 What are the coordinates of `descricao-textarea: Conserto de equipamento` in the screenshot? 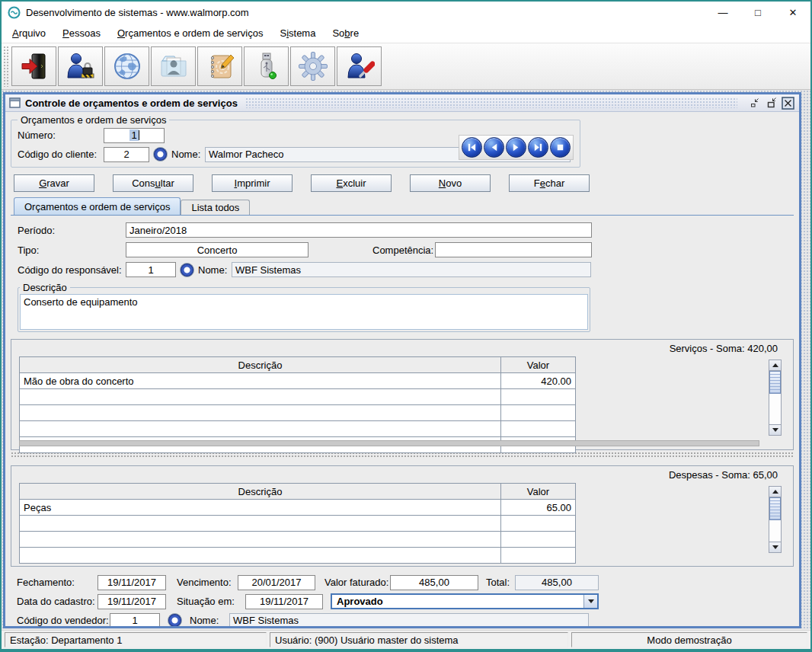 It's located at (304, 312).